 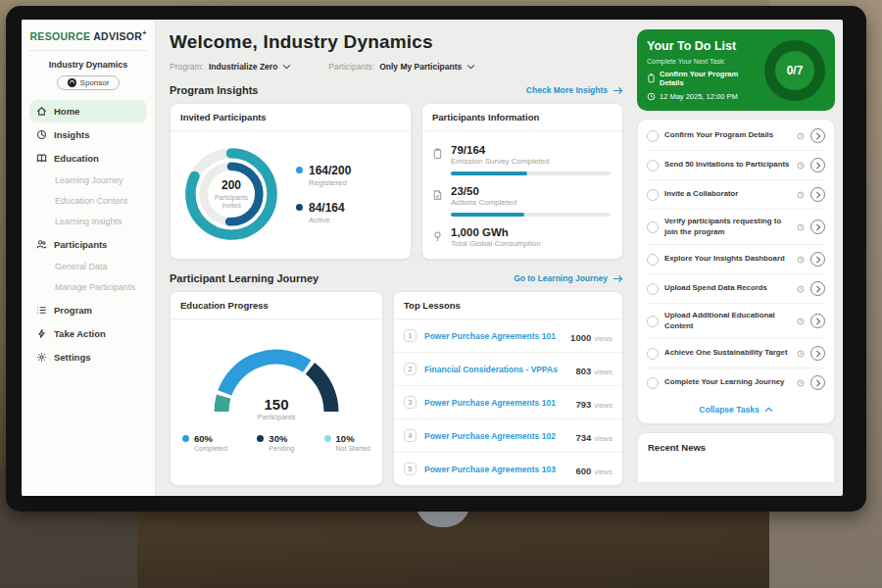 I want to click on go-to-learning-journey-link: Go to Learning Journey, so click(x=568, y=278).